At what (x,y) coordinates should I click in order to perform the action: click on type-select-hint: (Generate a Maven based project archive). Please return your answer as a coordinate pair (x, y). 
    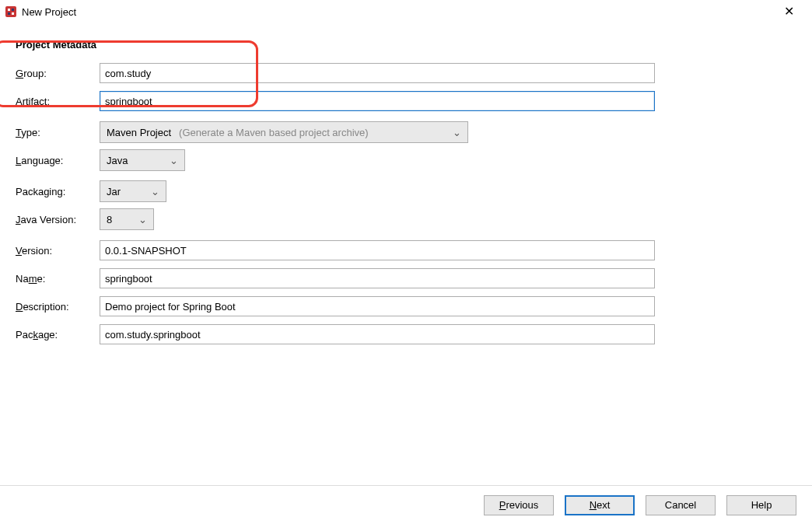
    Looking at the image, I should click on (274, 132).